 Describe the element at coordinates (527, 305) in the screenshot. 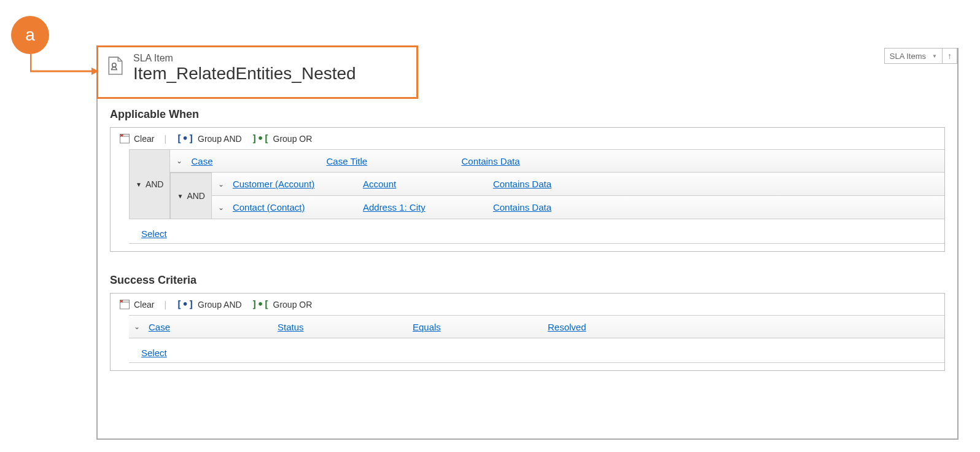

I see `sc-toolbar: Clear | [•] Group AND ]•[ Group OR` at that location.